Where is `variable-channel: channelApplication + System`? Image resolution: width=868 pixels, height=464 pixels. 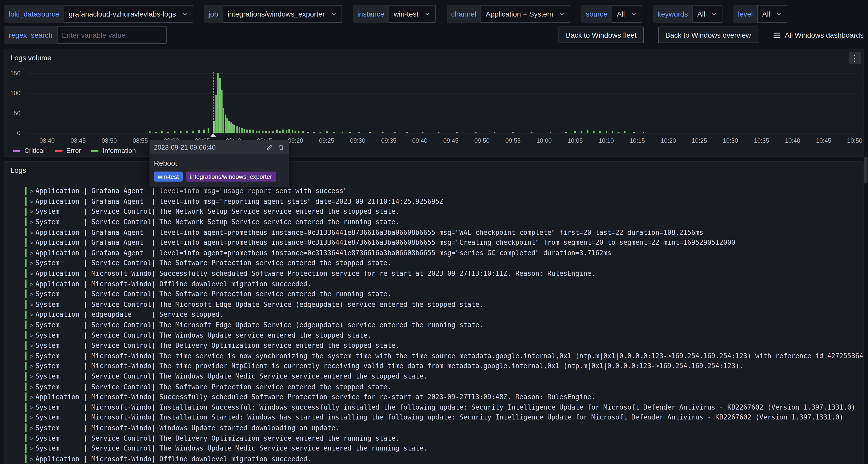 variable-channel: channelApplication + System is located at coordinates (509, 14).